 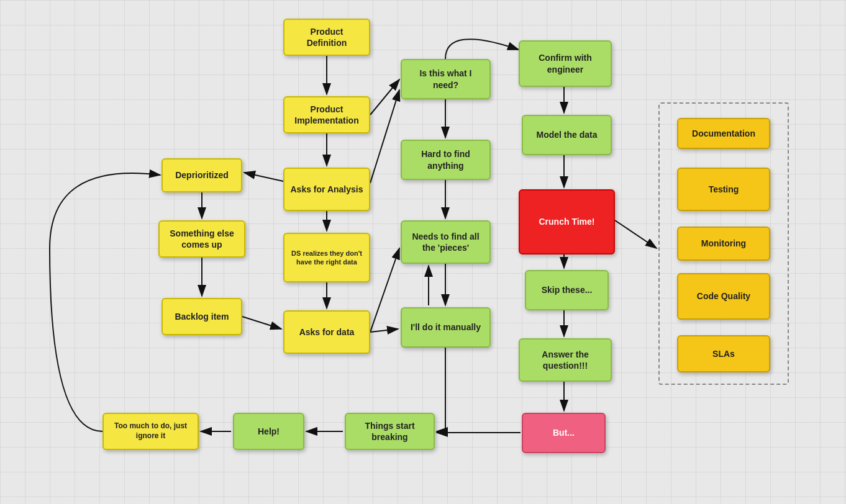 I want to click on deprioritized-node: Deprioritized, so click(x=202, y=175).